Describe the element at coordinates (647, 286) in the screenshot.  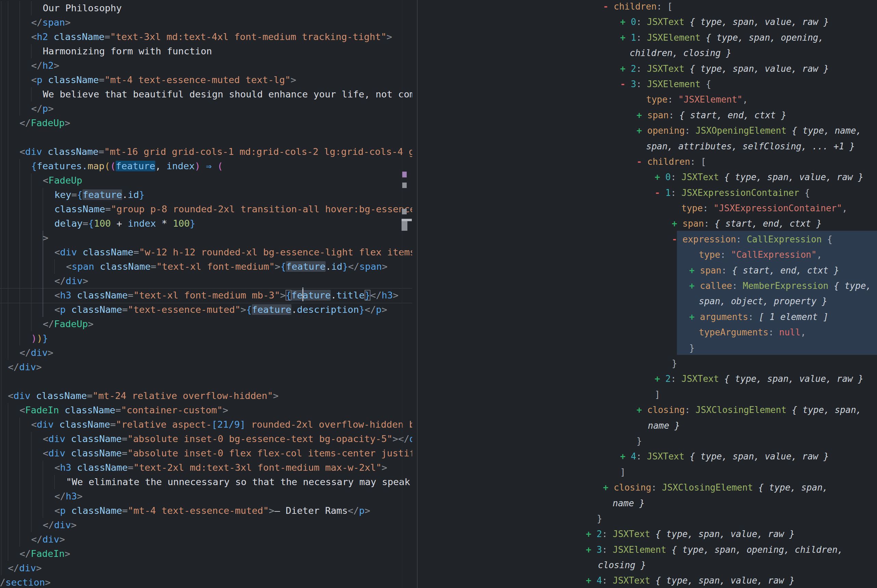
I see `ast-node-row: + callee: MemberExpression { type,` at that location.